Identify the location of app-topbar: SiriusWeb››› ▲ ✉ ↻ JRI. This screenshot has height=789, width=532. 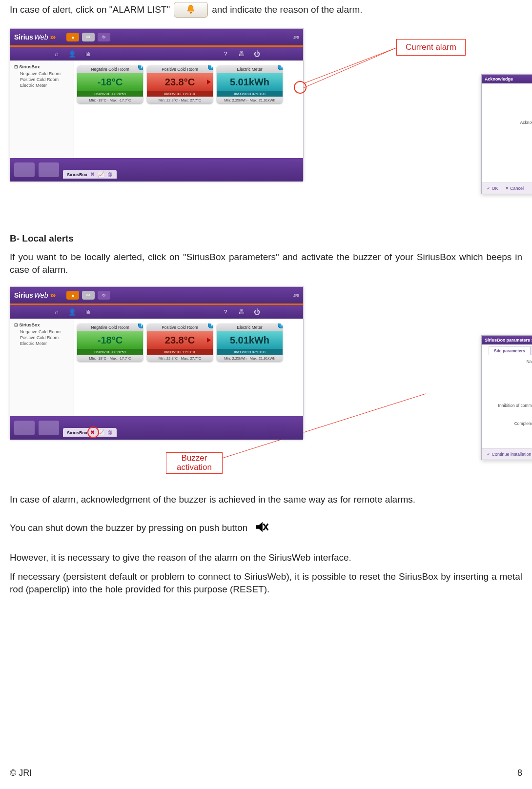
(157, 38).